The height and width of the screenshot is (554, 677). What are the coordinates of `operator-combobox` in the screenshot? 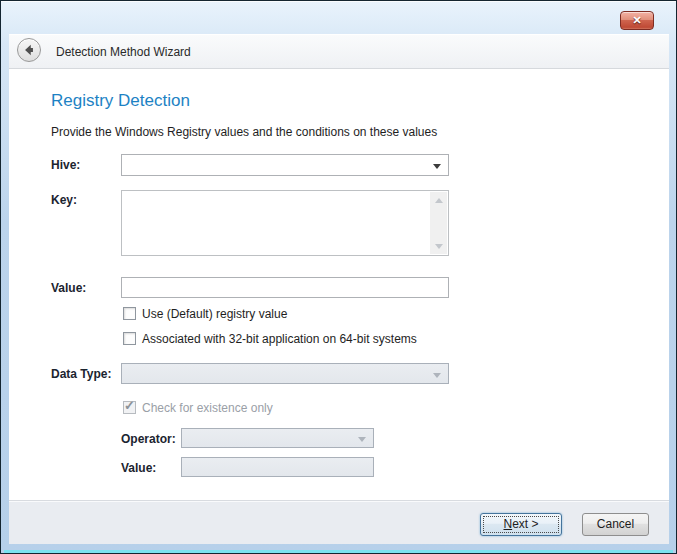 It's located at (278, 438).